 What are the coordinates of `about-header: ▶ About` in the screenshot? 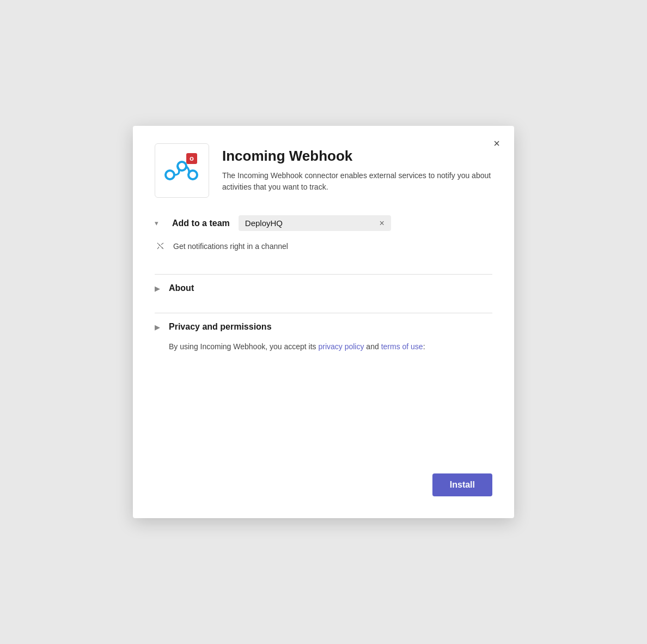 It's located at (324, 288).